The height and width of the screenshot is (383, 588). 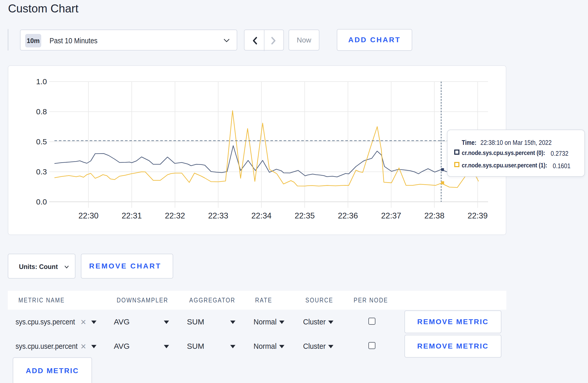 I want to click on svg-text: 0.8, so click(x=41, y=111).